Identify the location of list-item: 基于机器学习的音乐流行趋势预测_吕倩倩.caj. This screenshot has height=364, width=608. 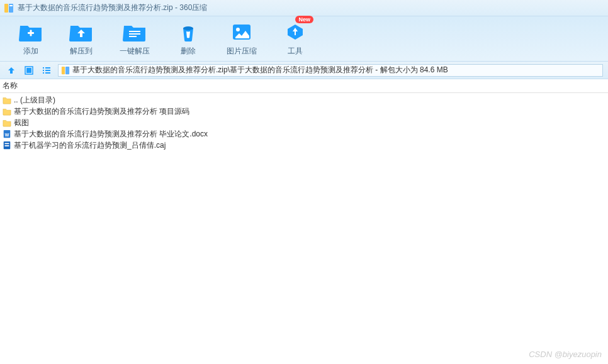
(304, 145).